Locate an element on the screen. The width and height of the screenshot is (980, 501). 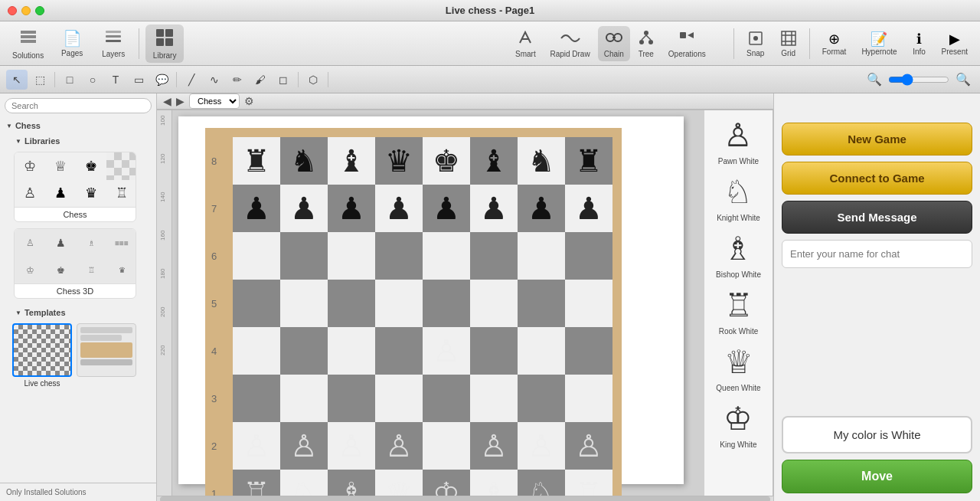
cell-1f: ♗ is located at coordinates (494, 483).